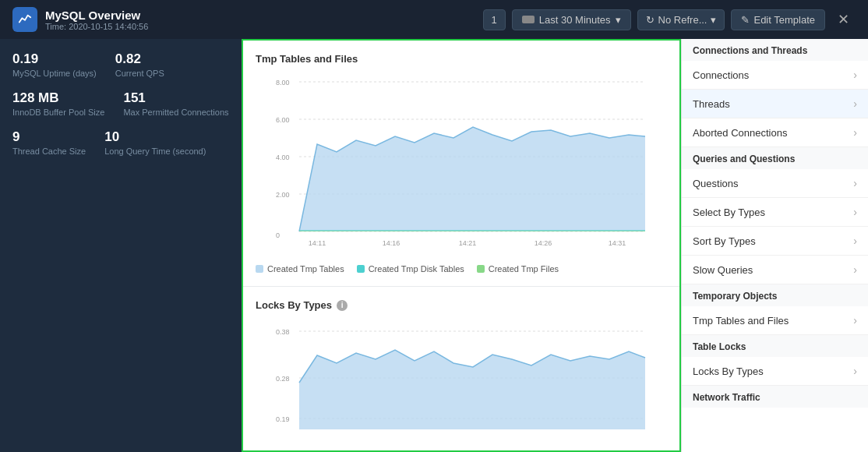 Image resolution: width=868 pixels, height=452 pixels. I want to click on time-icon, so click(528, 19).